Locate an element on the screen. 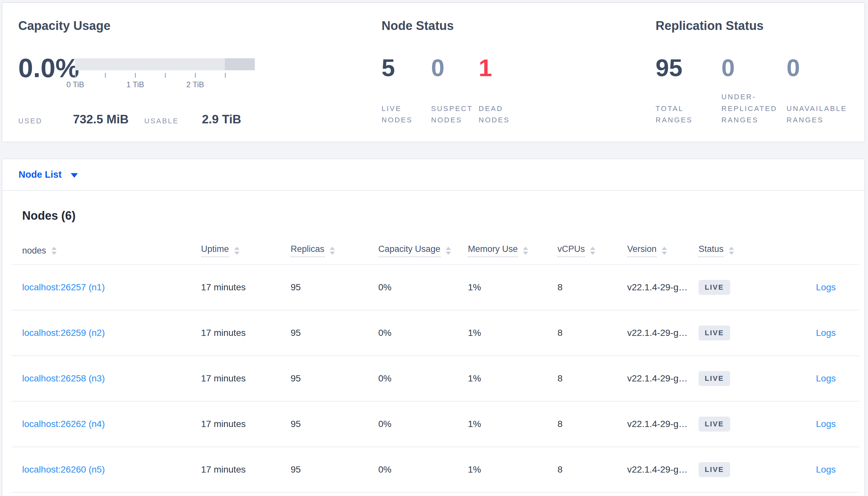 Image resolution: width=868 pixels, height=496 pixels. node-list-dropdown: Node List is located at coordinates (433, 175).